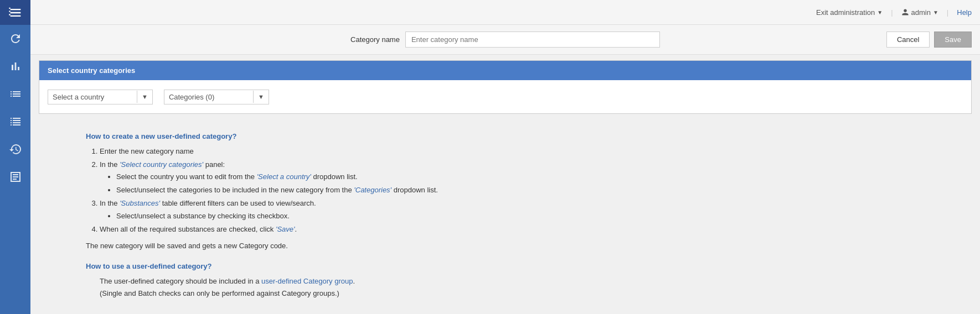 The width and height of the screenshot is (980, 314). Describe the element at coordinates (964, 12) in the screenshot. I see `help-link: Help` at that location.